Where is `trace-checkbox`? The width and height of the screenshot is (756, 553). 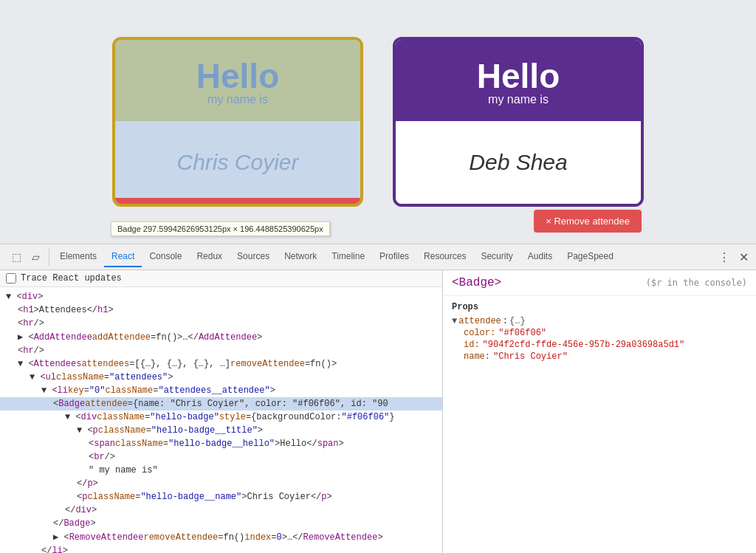 trace-checkbox is located at coordinates (11, 278).